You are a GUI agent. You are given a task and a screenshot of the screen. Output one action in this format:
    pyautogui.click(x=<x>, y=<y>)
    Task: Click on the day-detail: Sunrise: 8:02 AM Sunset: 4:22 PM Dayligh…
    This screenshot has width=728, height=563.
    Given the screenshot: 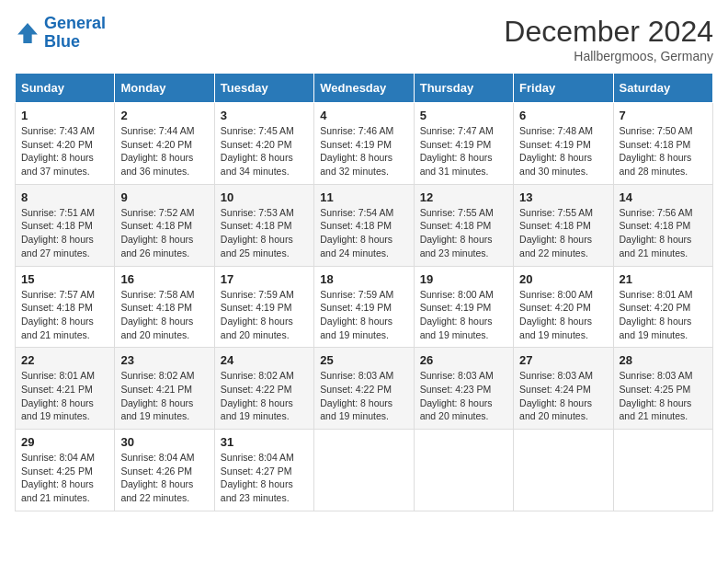 What is the action you would take?
    pyautogui.click(x=265, y=396)
    